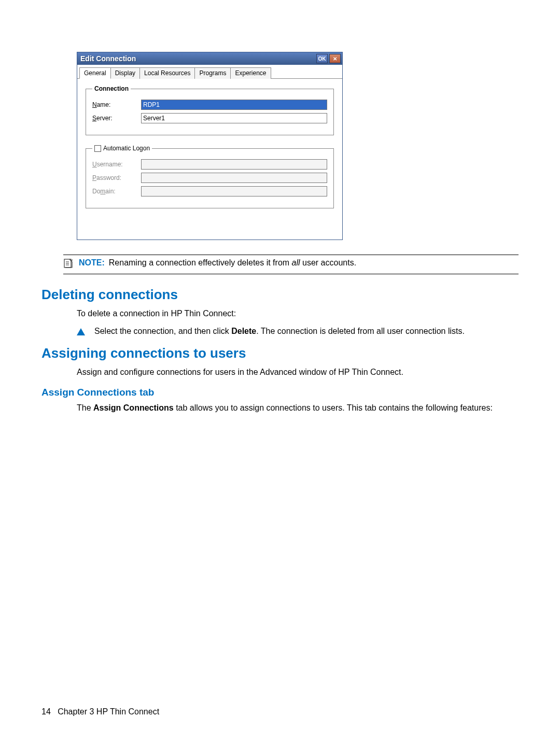 The width and height of the screenshot is (560, 745). I want to click on heading-deleting-connections: Deleting connections, so click(280, 294).